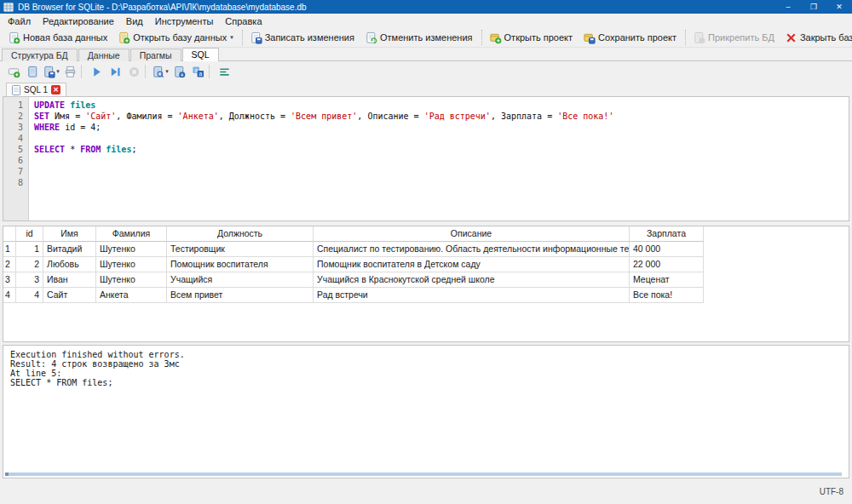  Describe the element at coordinates (36, 89) in the screenshot. I see `sql-document-tab: SQL 1 ✕` at that location.